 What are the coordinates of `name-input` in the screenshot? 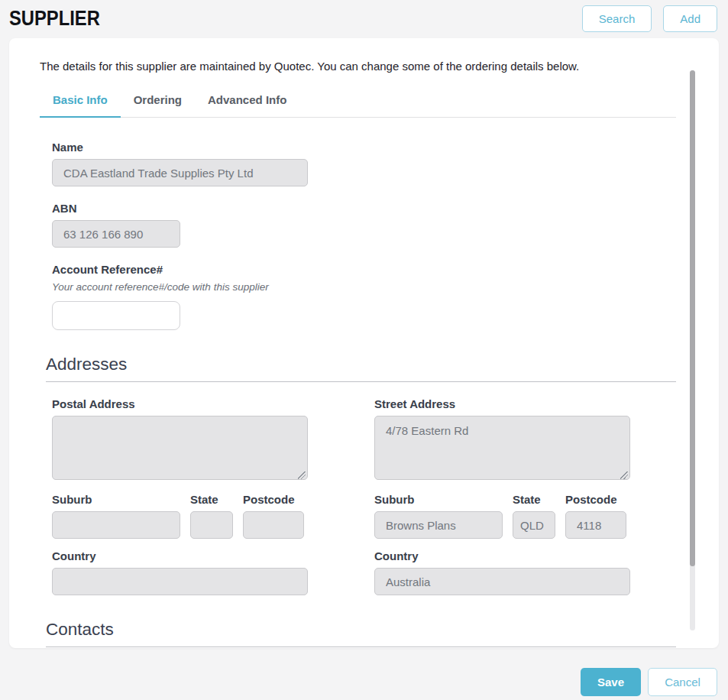 It's located at (180, 173).